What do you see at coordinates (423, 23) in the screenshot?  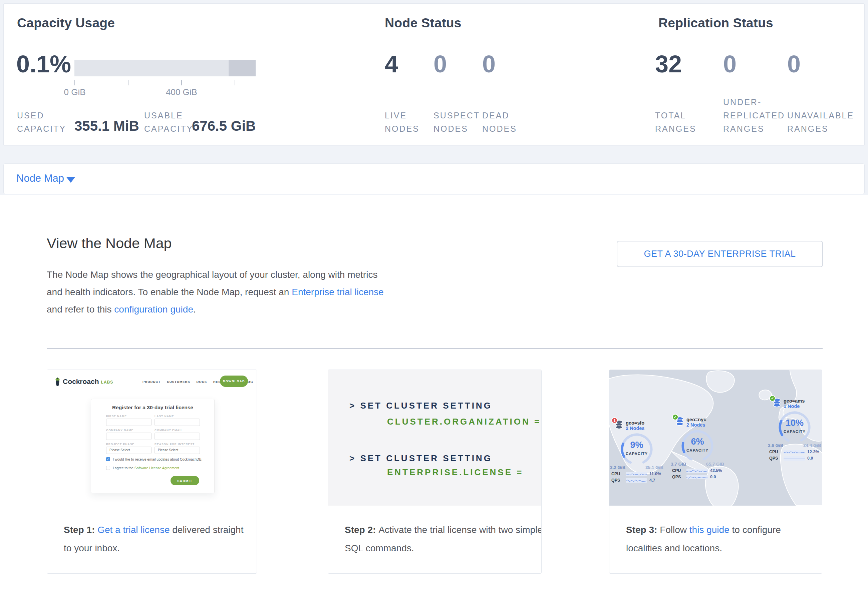 I see `node-status-title: Node Status` at bounding box center [423, 23].